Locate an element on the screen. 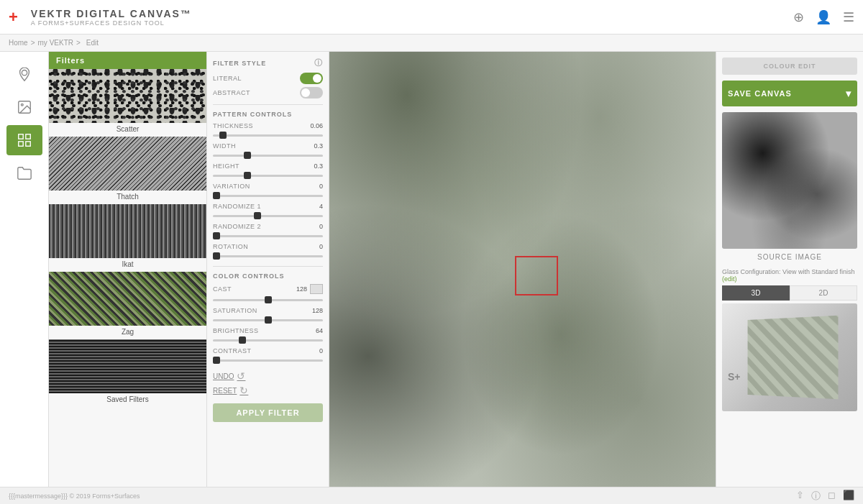 The width and height of the screenshot is (863, 504). undo-link: UNDO ↺ is located at coordinates (268, 376).